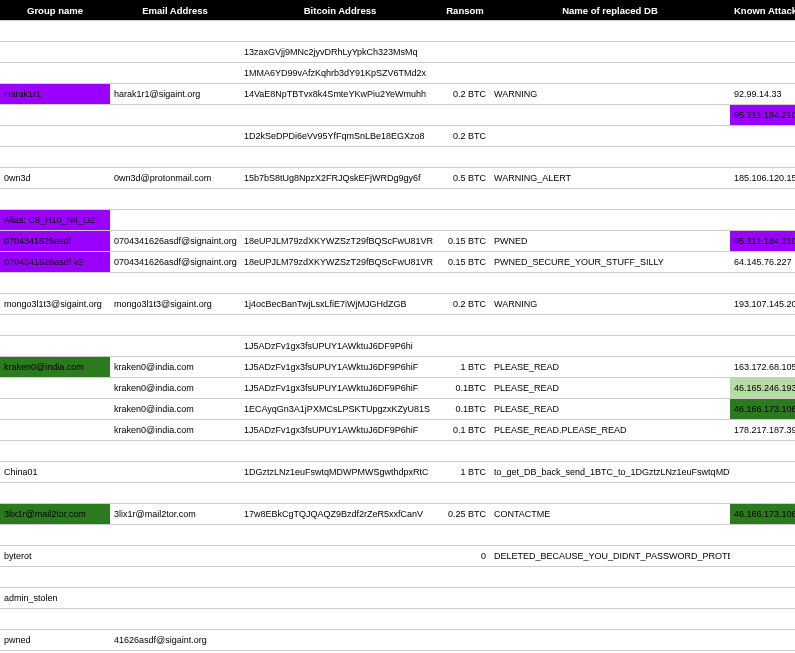  Describe the element at coordinates (340, 346) in the screenshot. I see `cell-btc: 1J5ADzFv1gx3fsUPUY1AWktuJ6DF9P6hi` at that location.